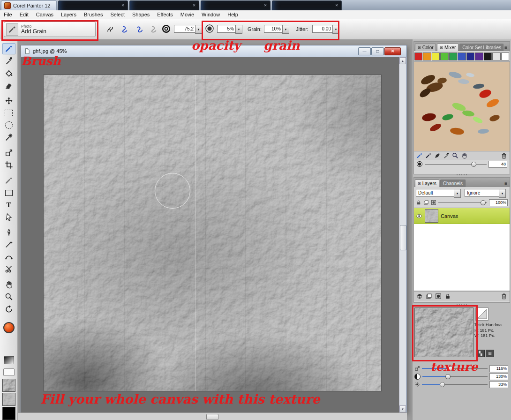 The height and width of the screenshot is (420, 511). What do you see at coordinates (448, 296) in the screenshot?
I see `lock-layer-icon` at bounding box center [448, 296].